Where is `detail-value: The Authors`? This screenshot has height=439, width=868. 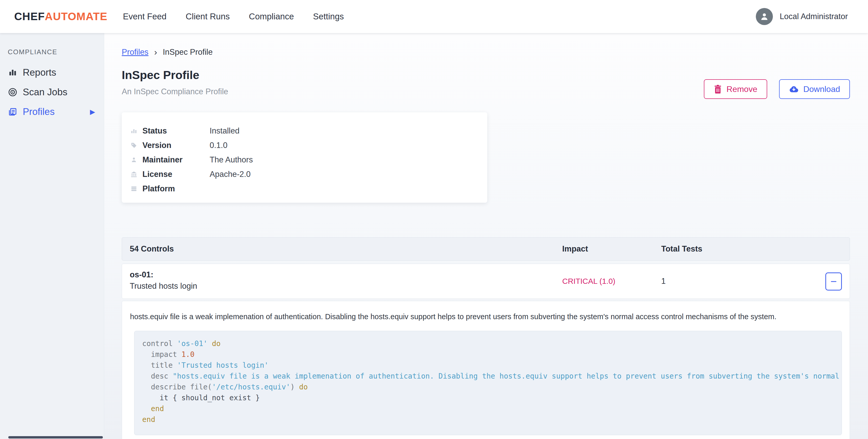 detail-value: The Authors is located at coordinates (231, 160).